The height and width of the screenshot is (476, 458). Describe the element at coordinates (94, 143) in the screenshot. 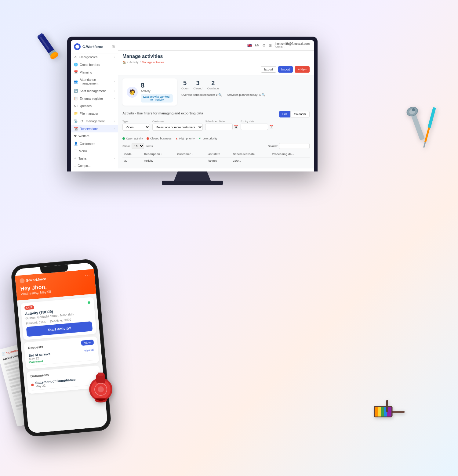

I see `sidebar-item-customers: 👤 Customers` at that location.